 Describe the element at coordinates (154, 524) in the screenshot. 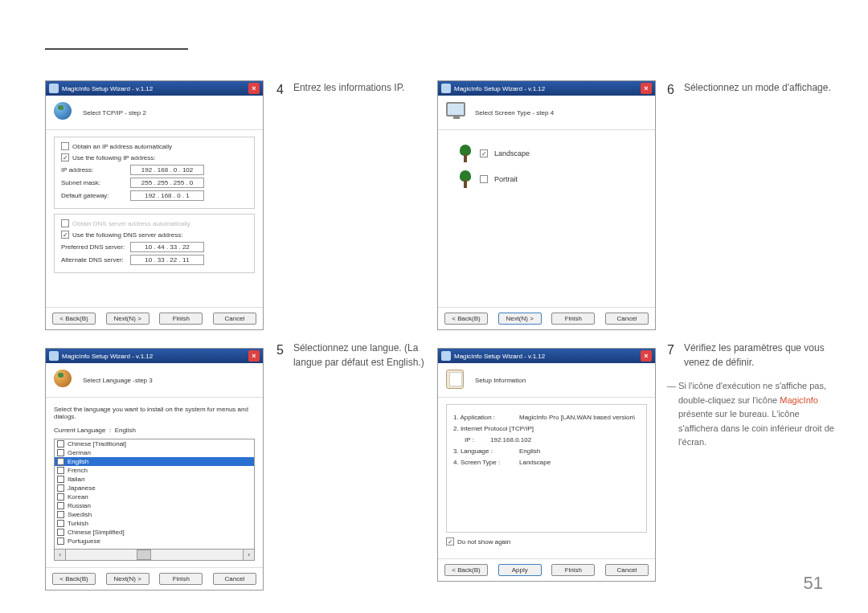

I see `lang-item: Turkish` at that location.